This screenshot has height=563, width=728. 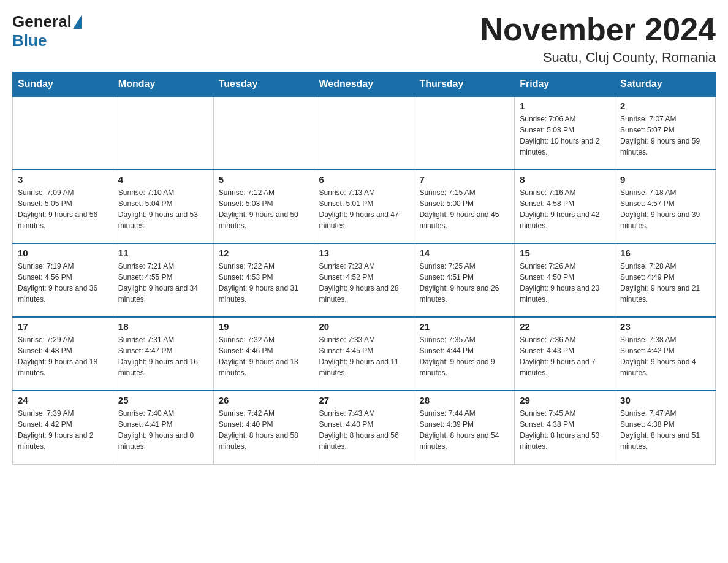 What do you see at coordinates (464, 354) in the screenshot?
I see `calendar-cell: 21Sunrise: 7:35 AM Sunset: 4:44 PM Dayli…` at bounding box center [464, 354].